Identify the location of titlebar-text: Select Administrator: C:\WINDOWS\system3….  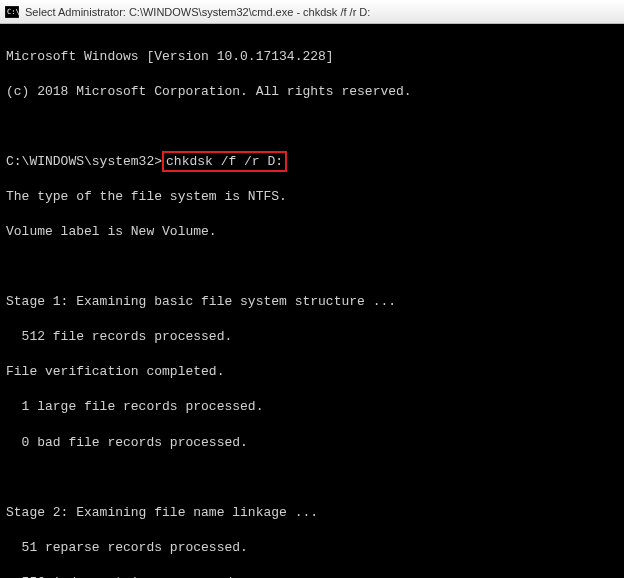
(198, 12).